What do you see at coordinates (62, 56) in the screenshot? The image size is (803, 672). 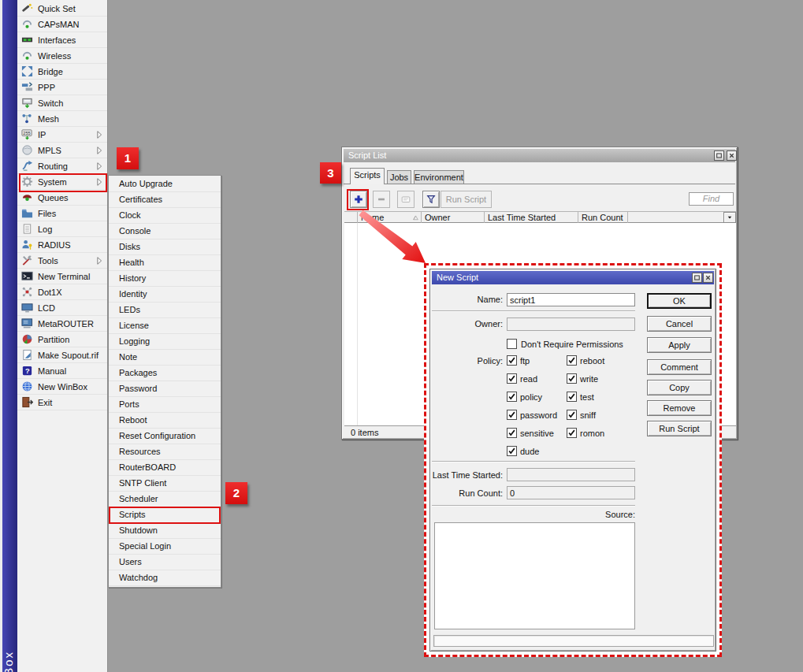 I see `sidebar-item-wireless: Wireless` at bounding box center [62, 56].